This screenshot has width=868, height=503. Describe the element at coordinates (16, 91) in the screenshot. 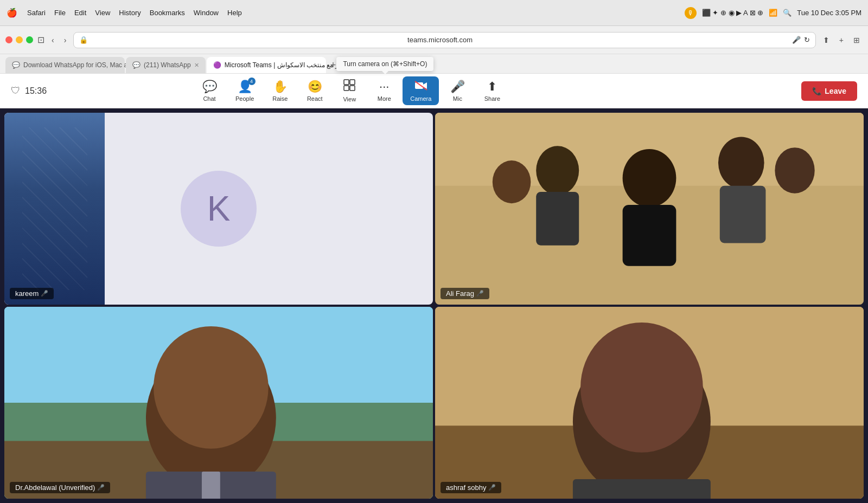

I see `shield-icon: 🛡` at that location.